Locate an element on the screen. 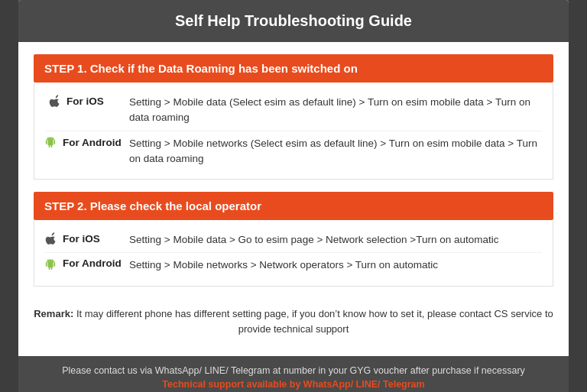  step2-android-label: For Android is located at coordinates (87, 263).